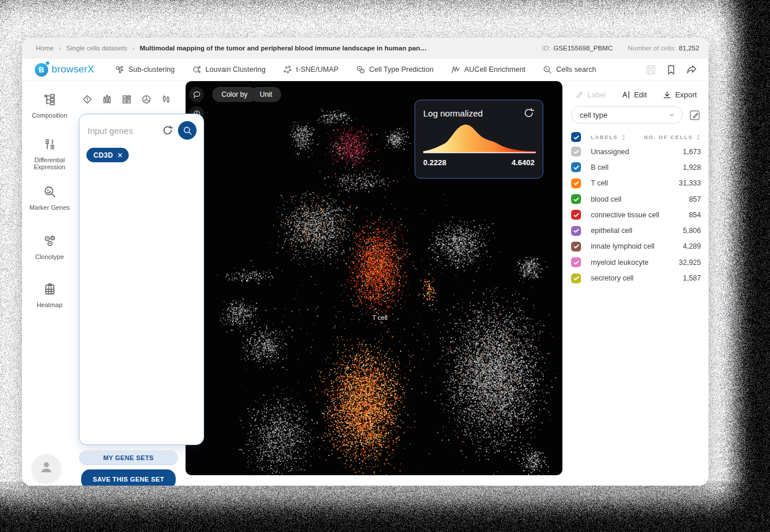 This screenshot has height=532, width=770. What do you see at coordinates (50, 147) in the screenshot?
I see `diffexpr-icon` at bounding box center [50, 147].